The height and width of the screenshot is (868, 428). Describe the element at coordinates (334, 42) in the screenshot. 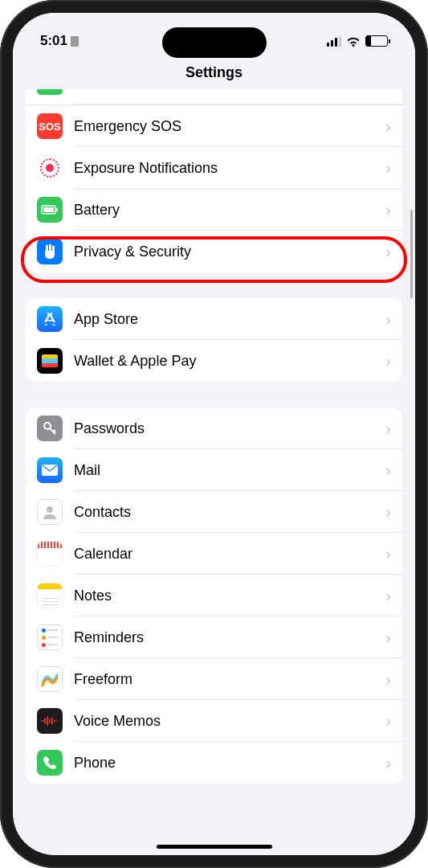

I see `cellular-icon` at that location.